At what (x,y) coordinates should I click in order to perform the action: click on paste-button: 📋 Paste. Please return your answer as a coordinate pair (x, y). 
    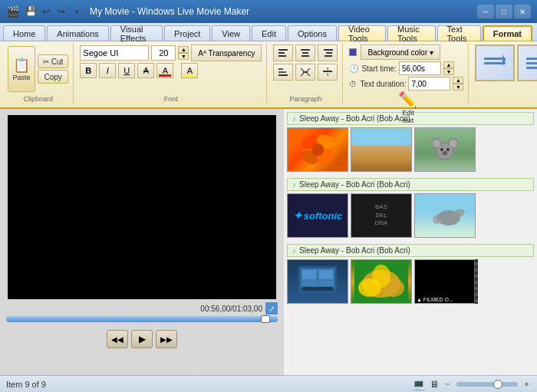
    Looking at the image, I should click on (21, 69).